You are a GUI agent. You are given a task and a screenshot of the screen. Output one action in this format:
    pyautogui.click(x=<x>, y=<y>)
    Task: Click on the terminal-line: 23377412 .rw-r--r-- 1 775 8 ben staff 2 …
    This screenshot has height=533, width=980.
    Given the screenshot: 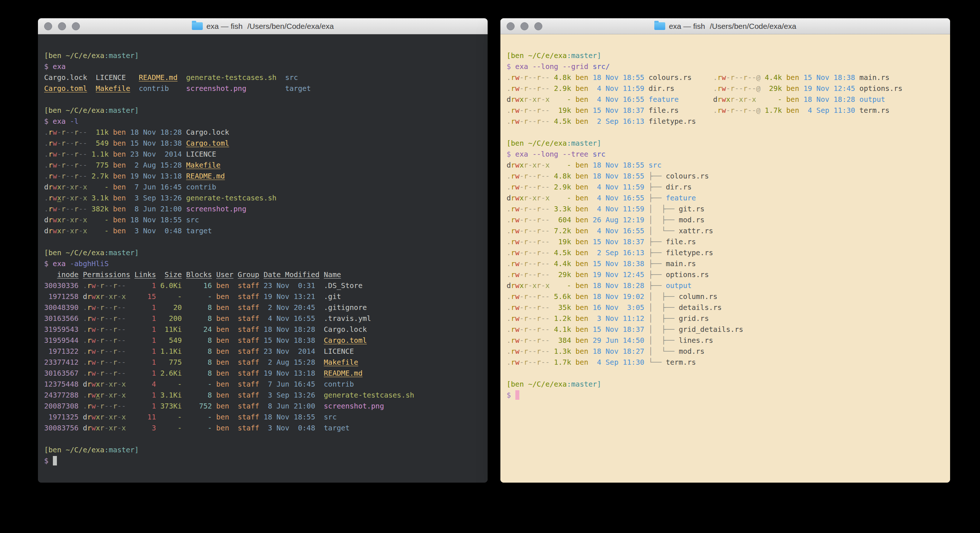 What is the action you would take?
    pyautogui.click(x=262, y=362)
    